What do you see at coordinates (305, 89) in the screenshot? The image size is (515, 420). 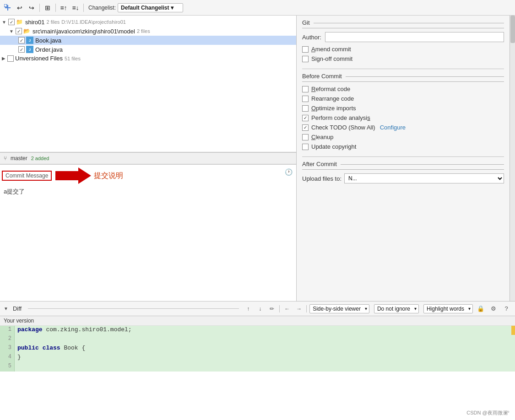 I see `reformat-checkbox` at bounding box center [305, 89].